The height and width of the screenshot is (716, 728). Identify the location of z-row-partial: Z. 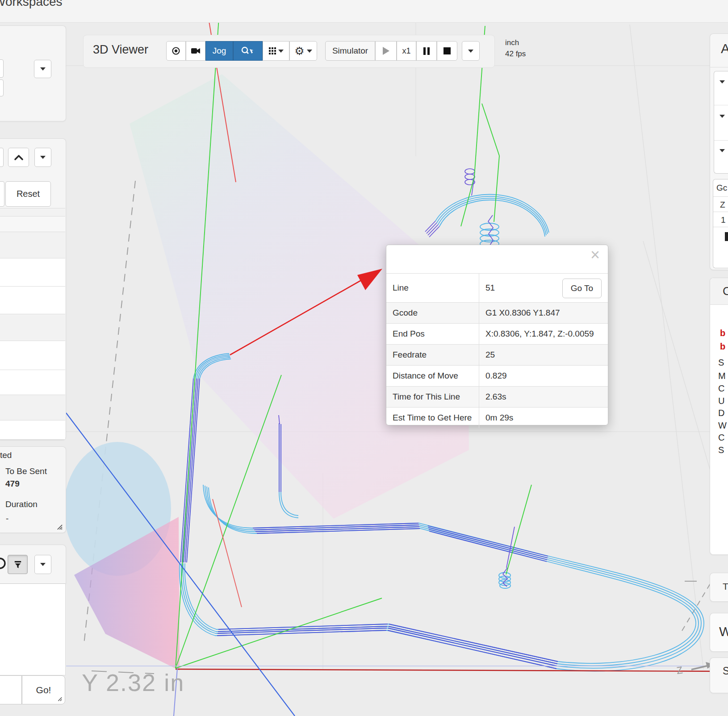
(723, 205).